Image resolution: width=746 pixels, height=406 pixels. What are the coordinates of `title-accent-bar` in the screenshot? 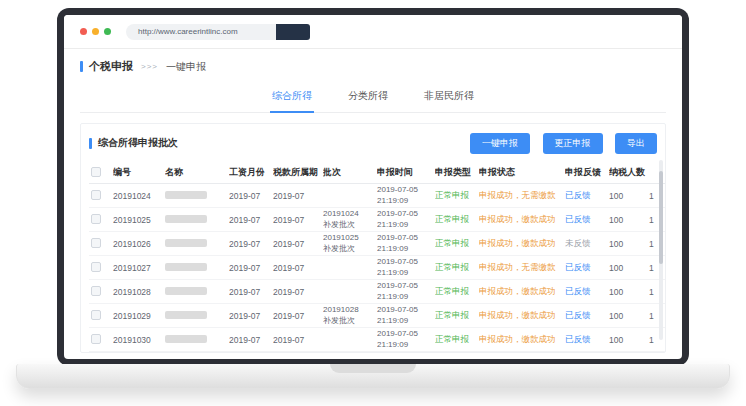 It's located at (82, 66).